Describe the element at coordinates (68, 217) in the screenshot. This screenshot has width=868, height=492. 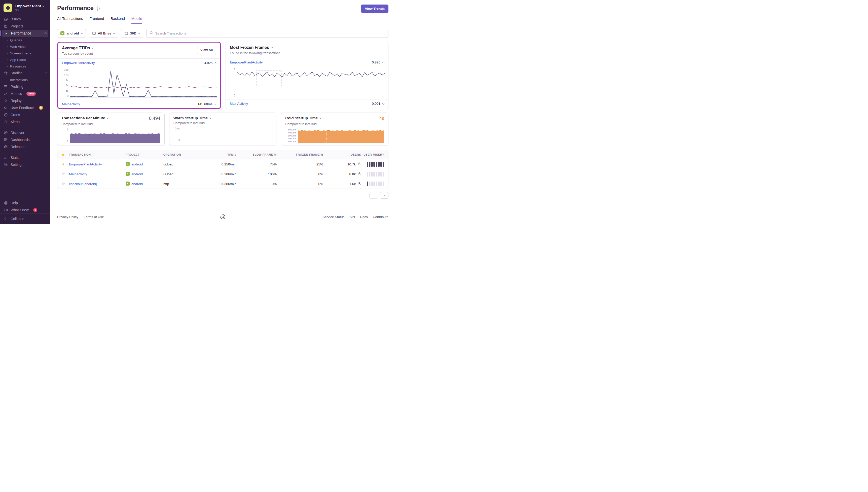
I see `privacy-policy-link: Privacy Policy` at that location.